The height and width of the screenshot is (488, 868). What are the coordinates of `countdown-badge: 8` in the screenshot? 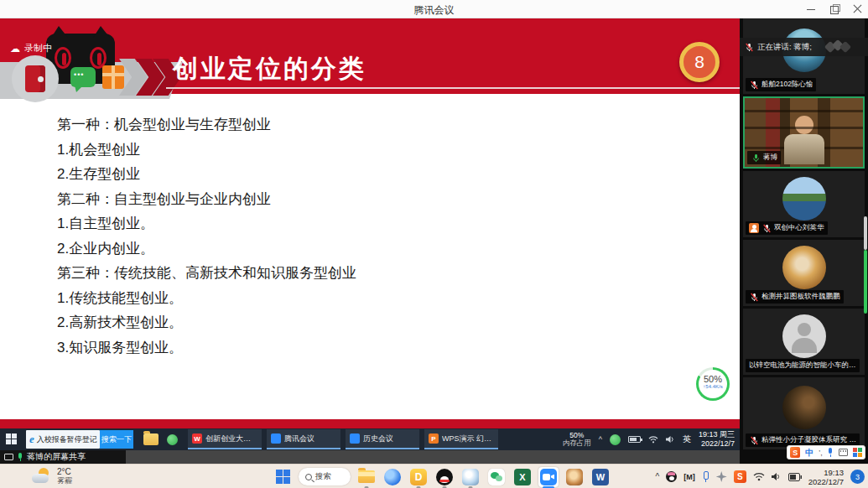 It's located at (699, 62).